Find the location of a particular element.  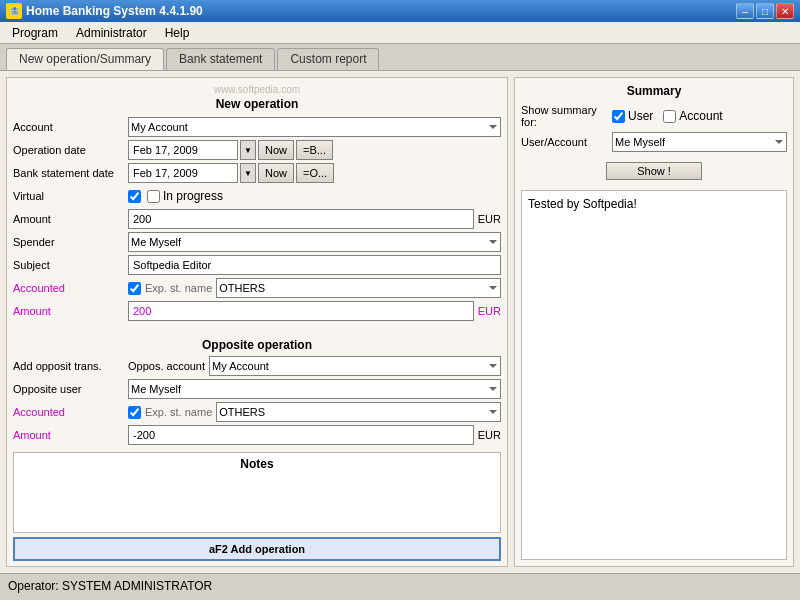

add-operation-bar: aF2 Add operation is located at coordinates (257, 547).